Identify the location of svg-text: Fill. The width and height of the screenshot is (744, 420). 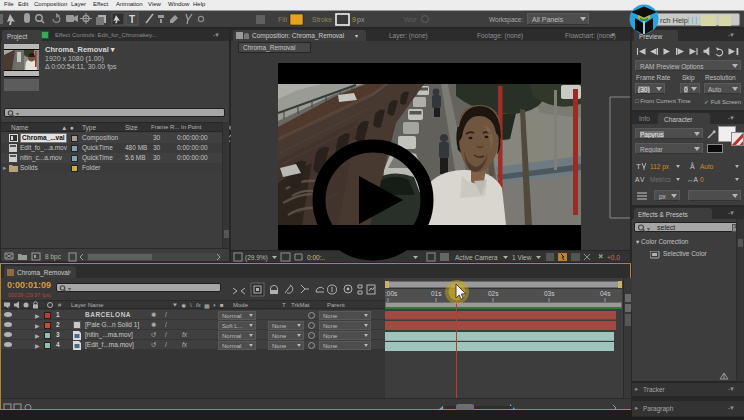
(282, 20).